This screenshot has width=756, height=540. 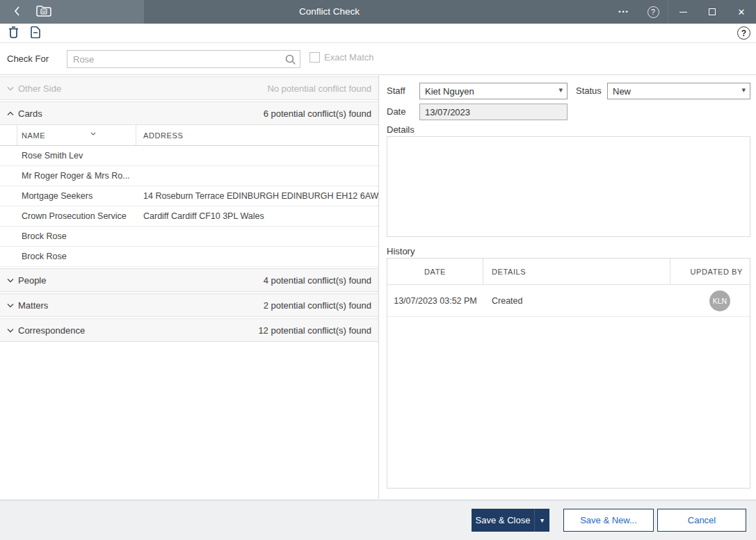 What do you see at coordinates (291, 60) in the screenshot?
I see `search-icon` at bounding box center [291, 60].